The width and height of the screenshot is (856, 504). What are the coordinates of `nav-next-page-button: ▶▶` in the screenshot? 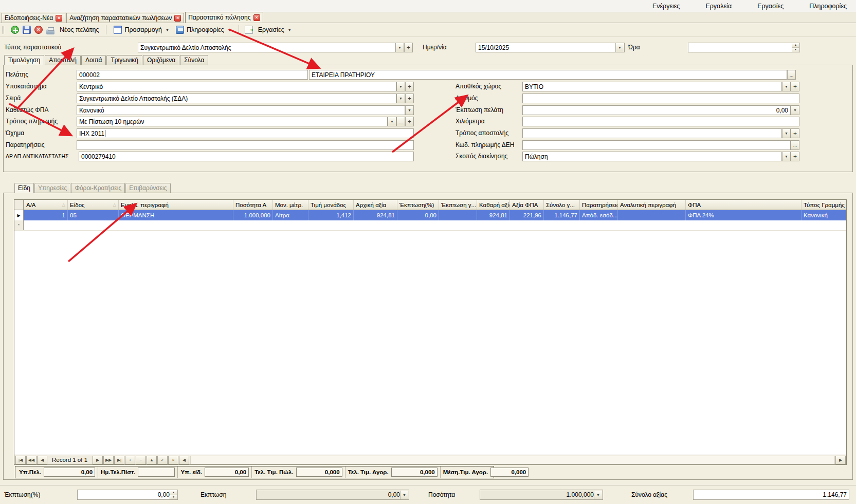 It's located at (108, 460).